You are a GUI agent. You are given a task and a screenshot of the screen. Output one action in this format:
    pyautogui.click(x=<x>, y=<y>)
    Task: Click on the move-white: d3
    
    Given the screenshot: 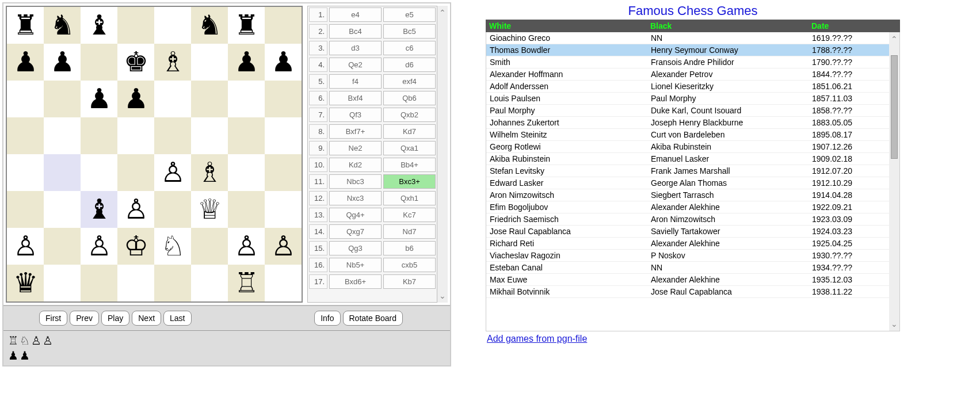 What is the action you would take?
    pyautogui.click(x=356, y=48)
    